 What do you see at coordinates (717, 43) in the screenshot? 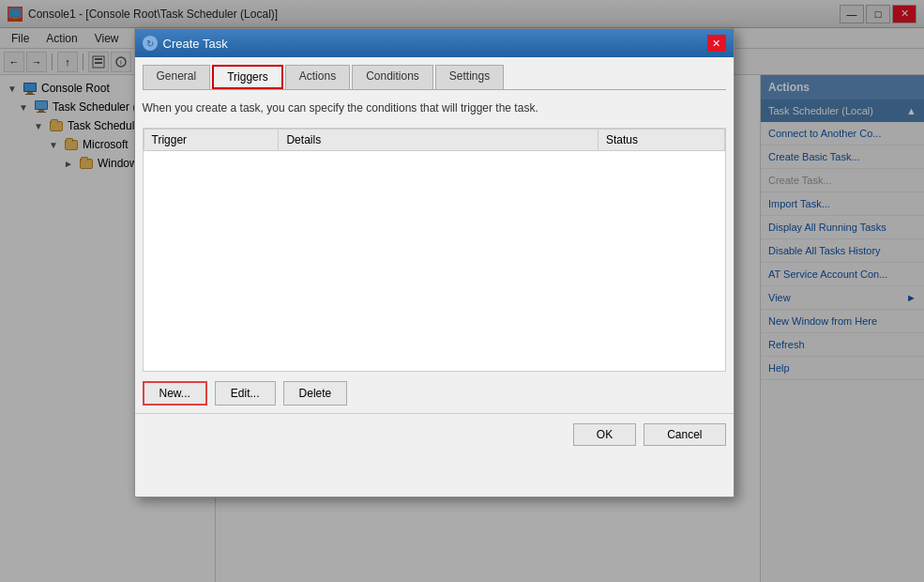
I see `modal-close-button: ✕` at bounding box center [717, 43].